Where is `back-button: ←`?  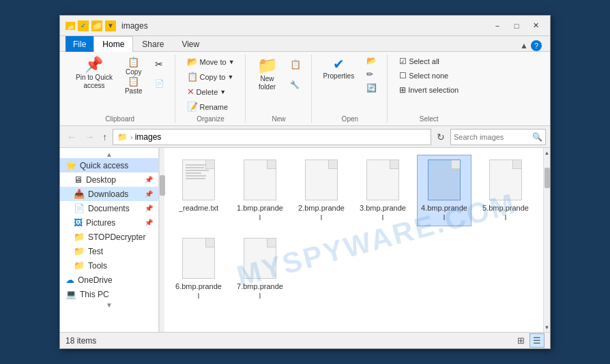
back-button: ← is located at coordinates (72, 137).